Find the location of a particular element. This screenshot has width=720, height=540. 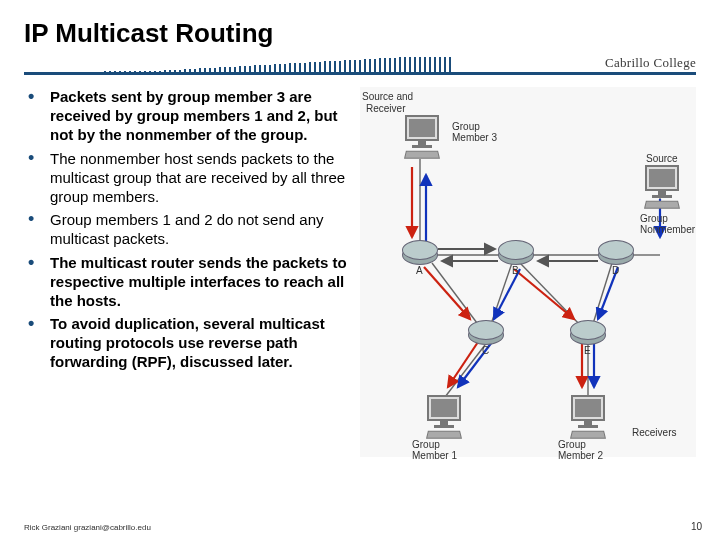

college-name: Cabrillo College is located at coordinates (650, 63).